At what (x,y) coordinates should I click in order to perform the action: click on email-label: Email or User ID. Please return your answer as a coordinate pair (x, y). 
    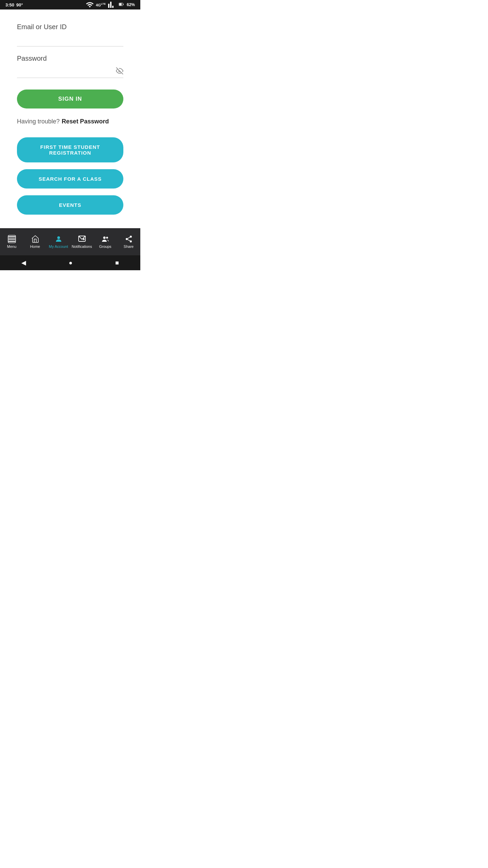
    Looking at the image, I should click on (70, 27).